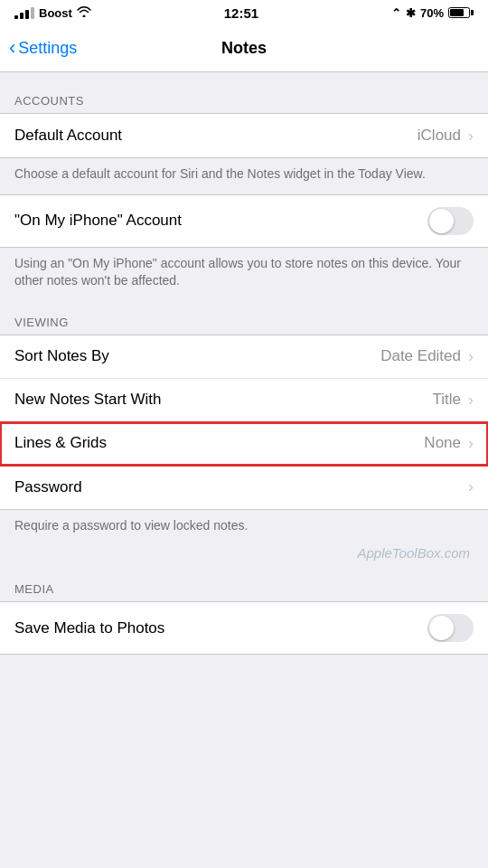 Image resolution: width=488 pixels, height=868 pixels. I want to click on save-media-label: Save Media to Photos, so click(89, 628).